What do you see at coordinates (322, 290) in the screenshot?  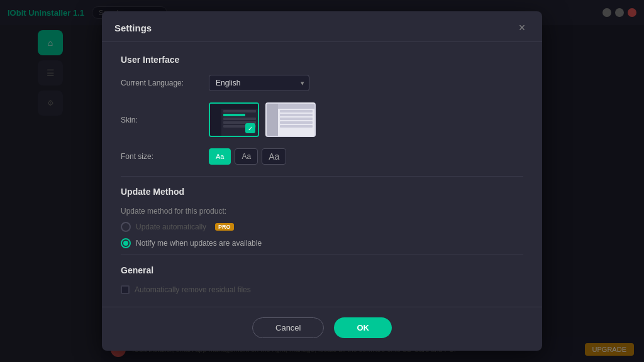 I see `residual-files-row: Automatically remove residual files` at bounding box center [322, 290].